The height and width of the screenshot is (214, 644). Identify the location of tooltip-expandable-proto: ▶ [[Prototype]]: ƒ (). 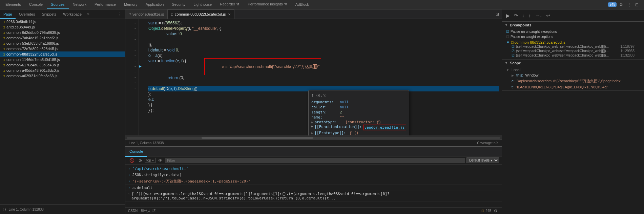
(359, 133).